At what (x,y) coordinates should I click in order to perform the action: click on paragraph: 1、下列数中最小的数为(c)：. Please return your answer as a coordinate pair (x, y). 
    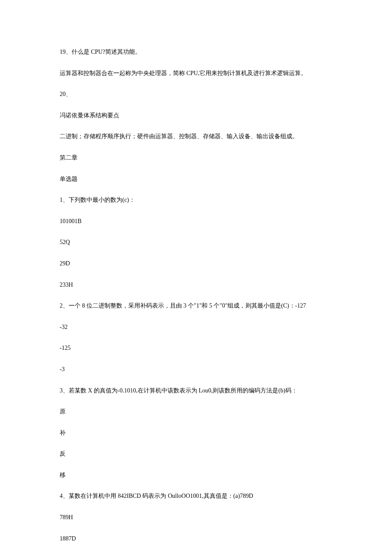
    Looking at the image, I should click on (196, 200).